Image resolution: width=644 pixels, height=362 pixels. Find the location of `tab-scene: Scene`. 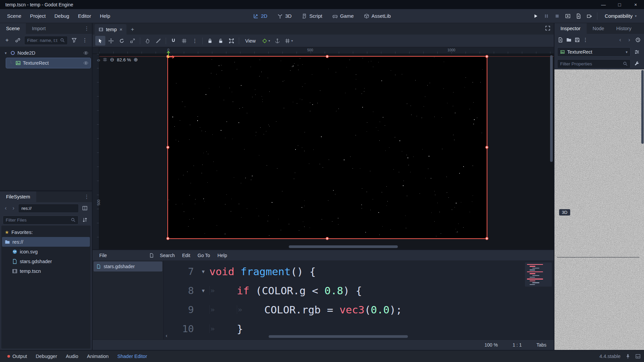

tab-scene: Scene is located at coordinates (13, 28).